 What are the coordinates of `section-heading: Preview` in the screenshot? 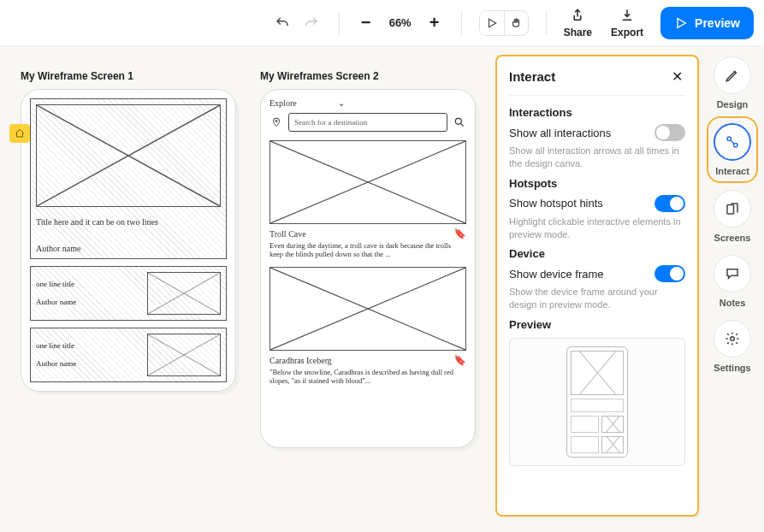 It's located at (597, 325).